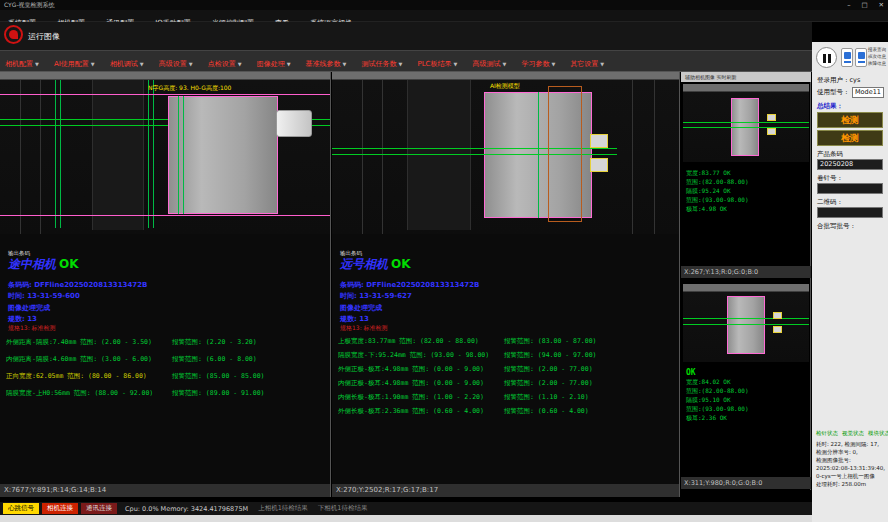 The height and width of the screenshot is (522, 888). What do you see at coordinates (877, 50) in the screenshot?
I see `query-report: 报表查询` at bounding box center [877, 50].